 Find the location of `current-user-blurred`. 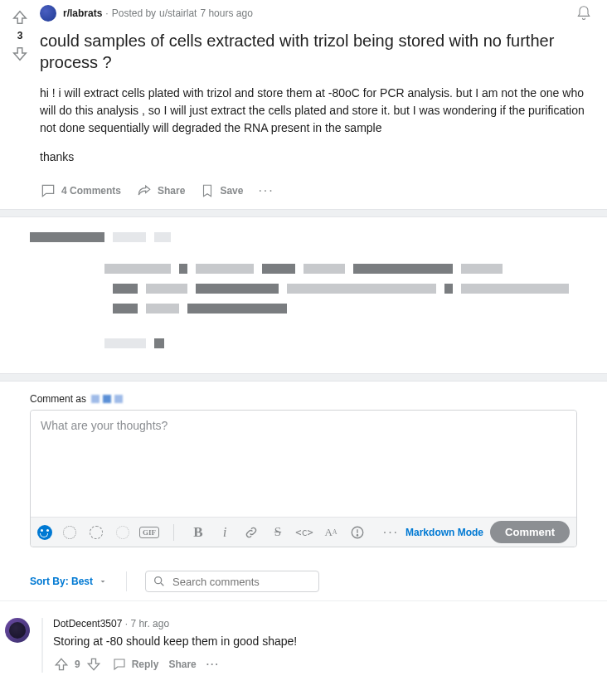

current-user-blurred is located at coordinates (107, 399).